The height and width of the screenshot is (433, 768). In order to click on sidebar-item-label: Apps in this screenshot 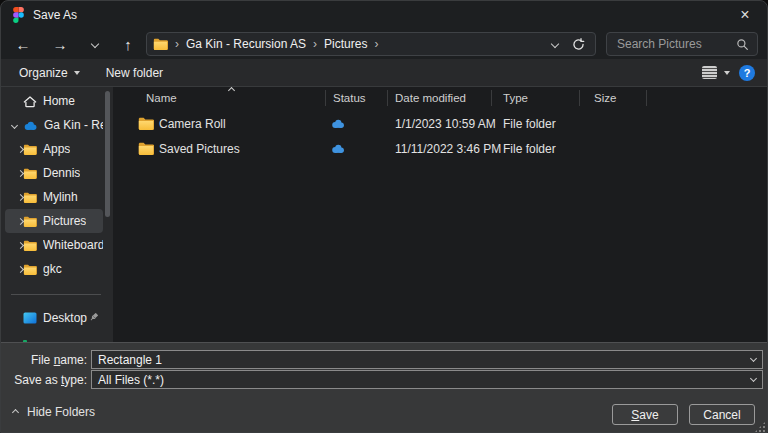, I will do `click(56, 149)`.